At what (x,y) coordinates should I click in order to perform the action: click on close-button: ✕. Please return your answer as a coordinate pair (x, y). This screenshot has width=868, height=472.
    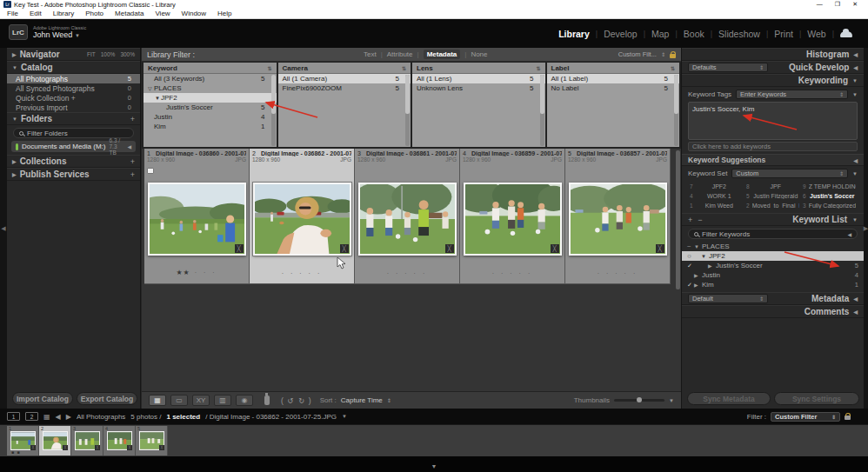
    Looking at the image, I should click on (855, 4).